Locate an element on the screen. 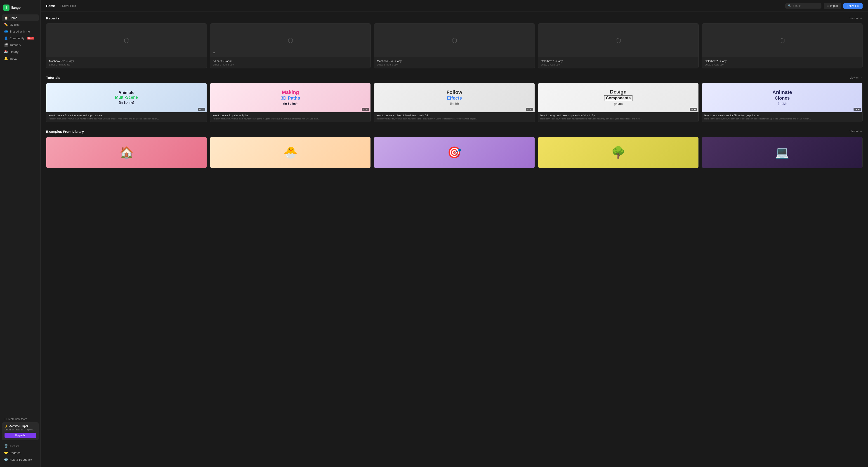 The height and width of the screenshot is (467, 868). sidebar-item-updates: ⭐ Updates is located at coordinates (20, 453).